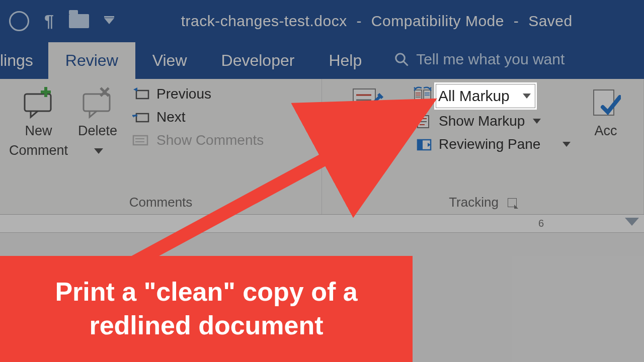  What do you see at coordinates (258, 60) in the screenshot?
I see `tab-developer: Developer` at bounding box center [258, 60].